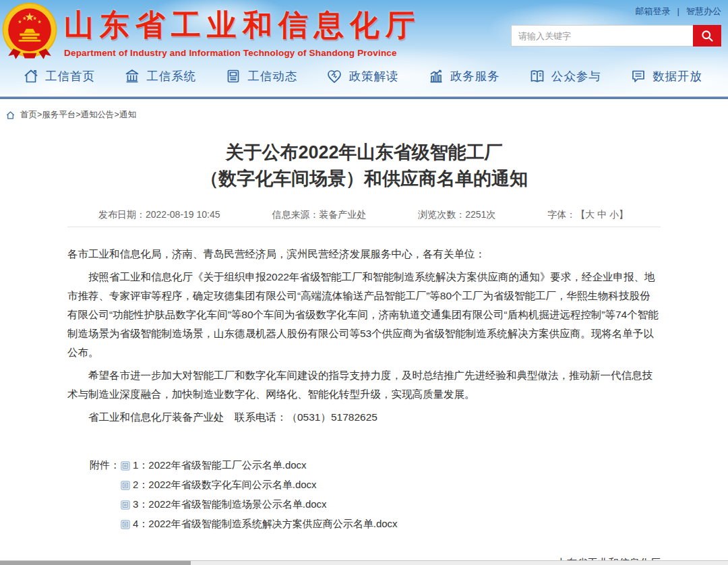 Image resolution: width=728 pixels, height=565 pixels. I want to click on open-book-icon, so click(537, 76).